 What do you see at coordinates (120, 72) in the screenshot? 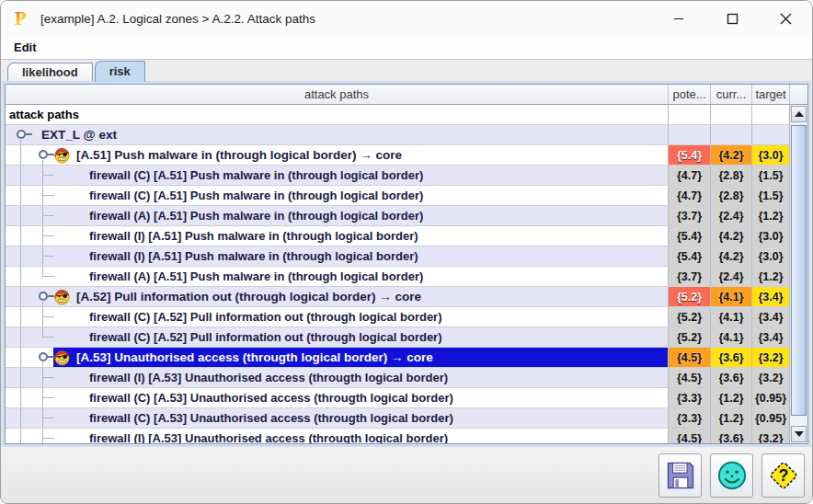
I see `tab-risk-label: risk` at bounding box center [120, 72].